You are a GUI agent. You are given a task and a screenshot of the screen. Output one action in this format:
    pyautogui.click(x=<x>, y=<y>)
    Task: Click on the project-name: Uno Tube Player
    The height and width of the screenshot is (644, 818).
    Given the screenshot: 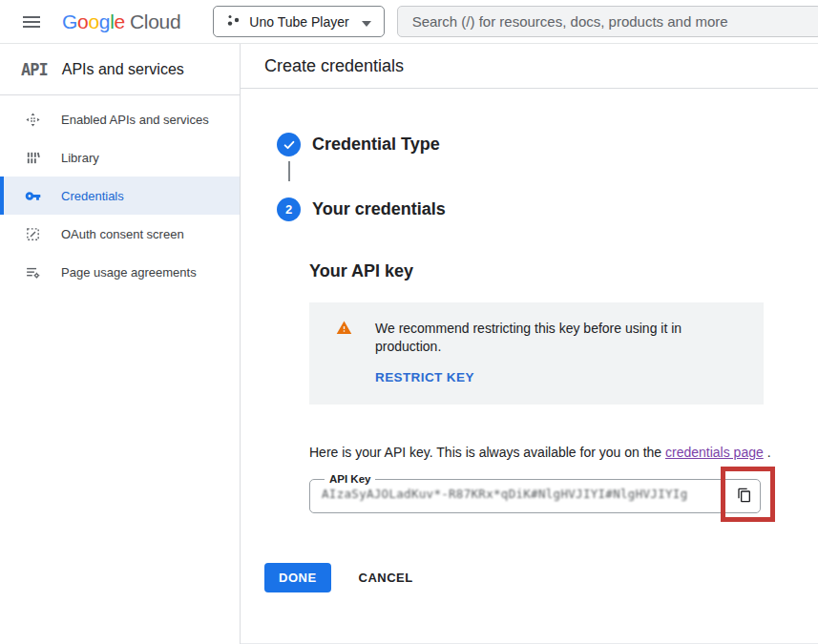 What is the action you would take?
    pyautogui.click(x=299, y=22)
    